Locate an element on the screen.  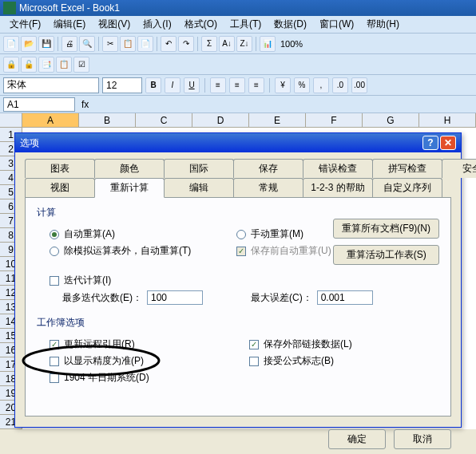
auto-recalc-label: 自动重算(A) is located at coordinates (89, 235).